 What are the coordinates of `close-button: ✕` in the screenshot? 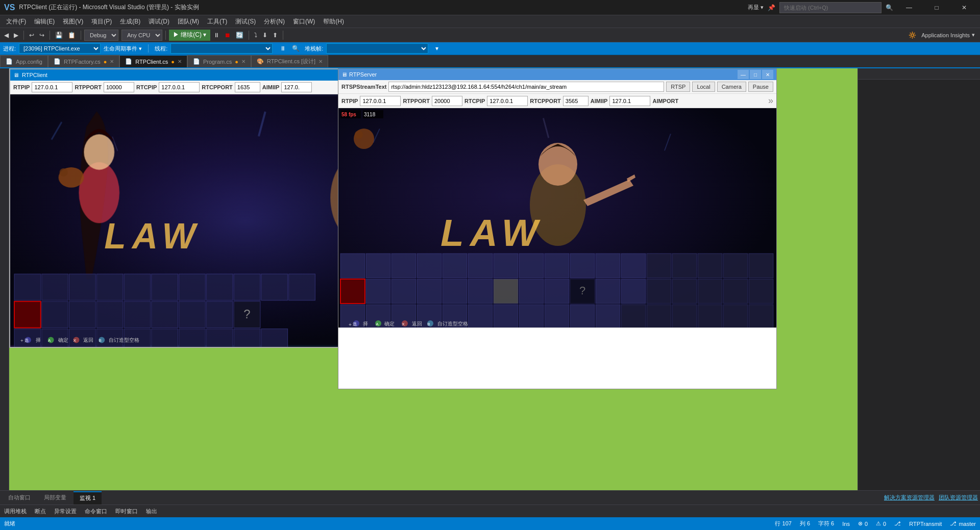 It's located at (964, 8).